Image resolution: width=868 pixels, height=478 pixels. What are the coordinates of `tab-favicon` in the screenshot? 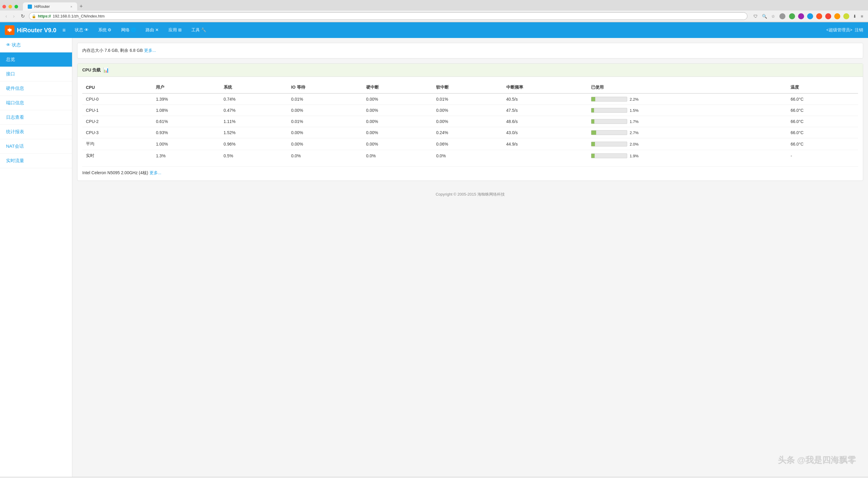 It's located at (30, 7).